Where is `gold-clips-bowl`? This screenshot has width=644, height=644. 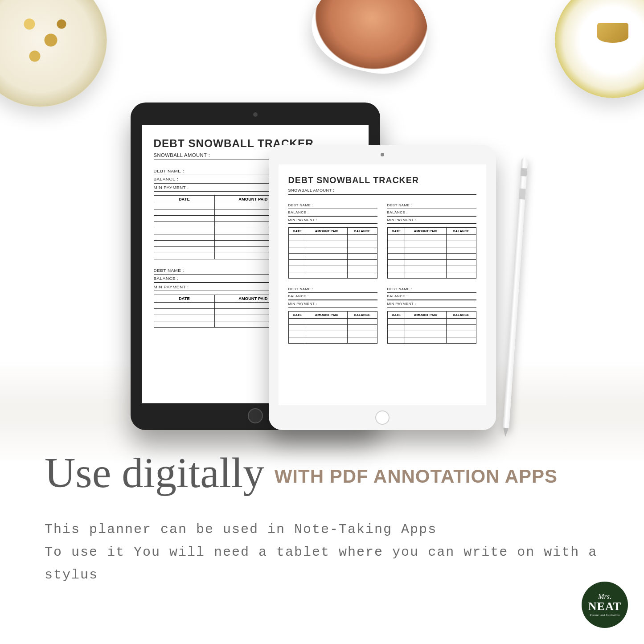
gold-clips-bowl is located at coordinates (53, 53).